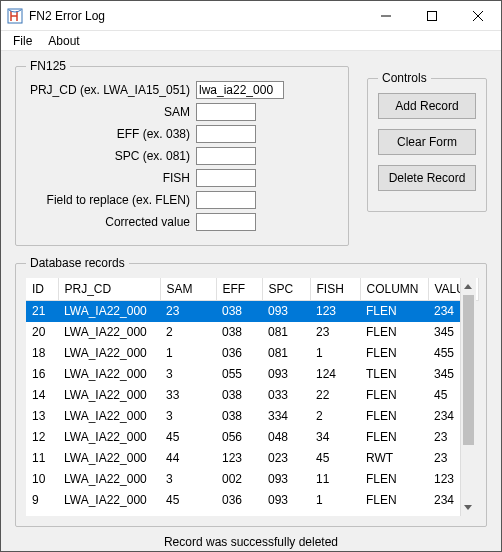 The image size is (502, 552). I want to click on table-row: 18LWA_IA22_00010360811FLEN455, so click(243, 354).